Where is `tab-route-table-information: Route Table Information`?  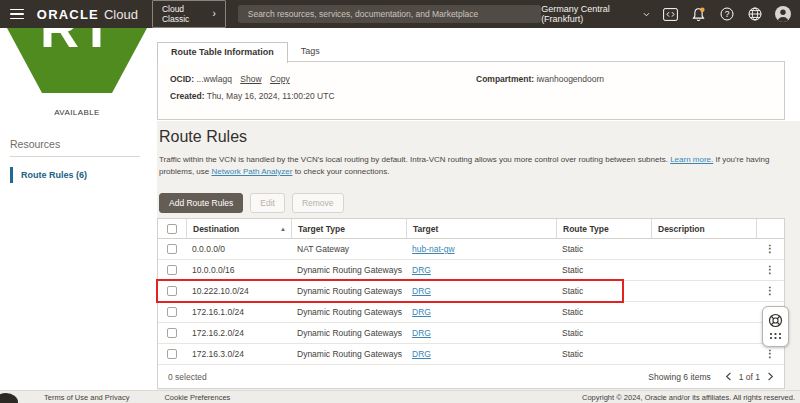 tab-route-table-information: Route Table Information is located at coordinates (222, 52).